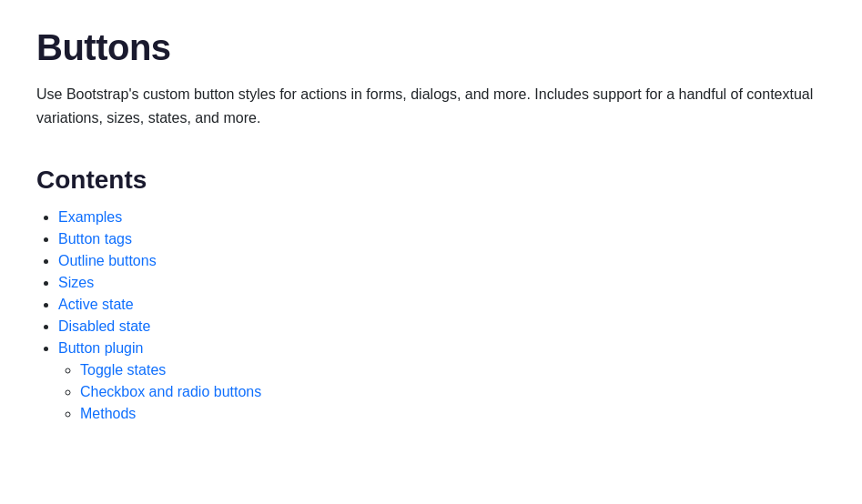 This screenshot has width=862, height=504. I want to click on page-title: Buttons, so click(431, 47).